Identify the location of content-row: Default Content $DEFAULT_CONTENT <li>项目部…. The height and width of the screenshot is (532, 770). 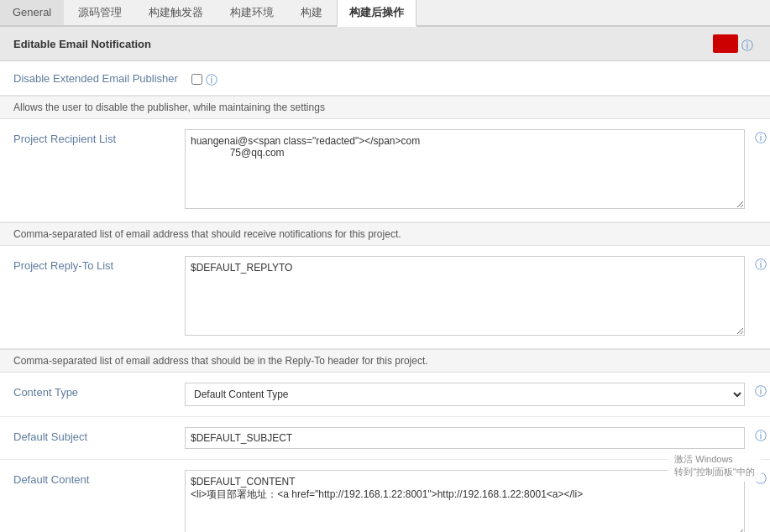
(385, 496).